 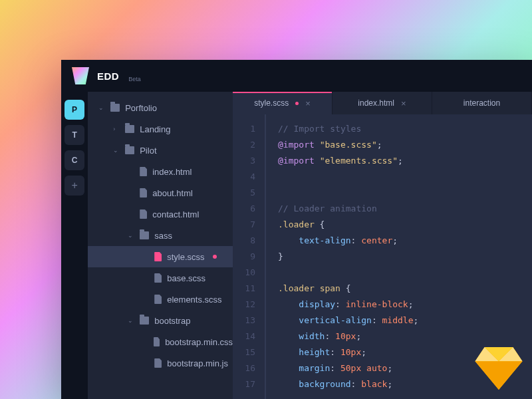 I want to click on rail-item-p: P, so click(x=74, y=110).